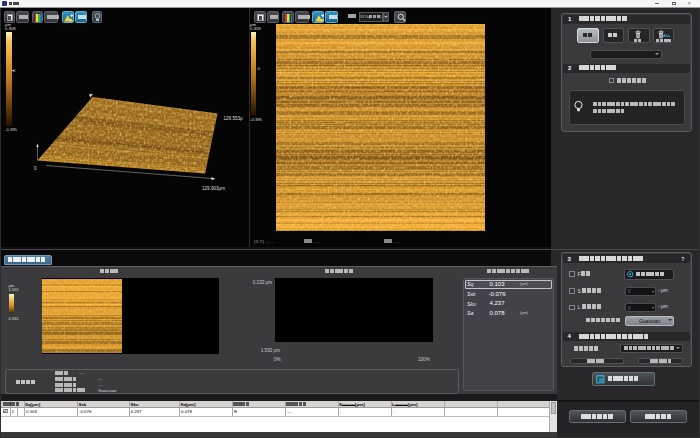  I want to click on svg-text: 0, so click(36, 168).